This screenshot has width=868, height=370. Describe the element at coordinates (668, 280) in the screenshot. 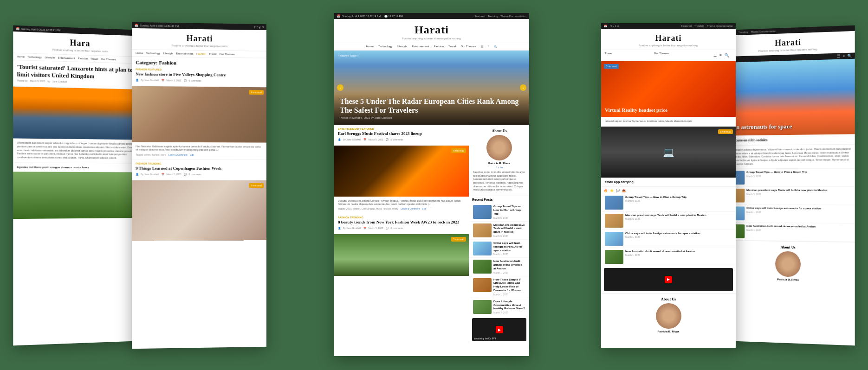

I see `cr-video: ▶` at that location.